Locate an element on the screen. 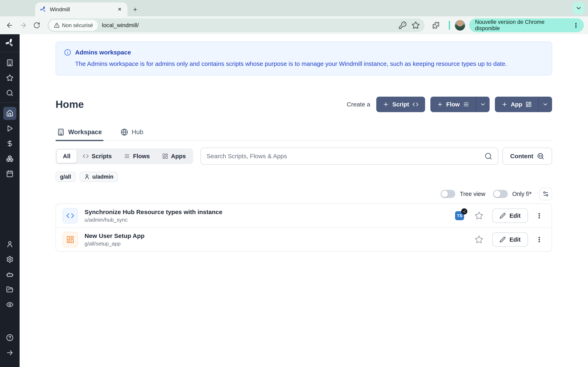 The width and height of the screenshot is (588, 367). reload-button is located at coordinates (37, 25).